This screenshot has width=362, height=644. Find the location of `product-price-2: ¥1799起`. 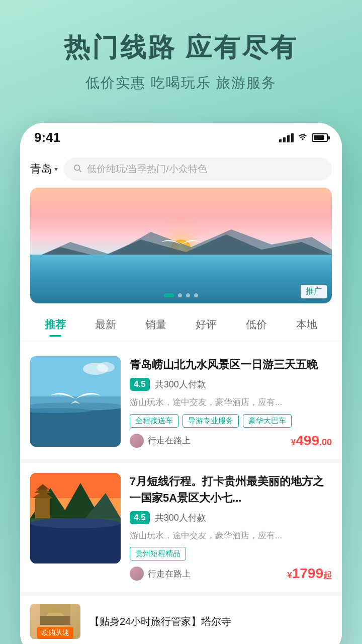

product-price-2: ¥1799起 is located at coordinates (310, 574).